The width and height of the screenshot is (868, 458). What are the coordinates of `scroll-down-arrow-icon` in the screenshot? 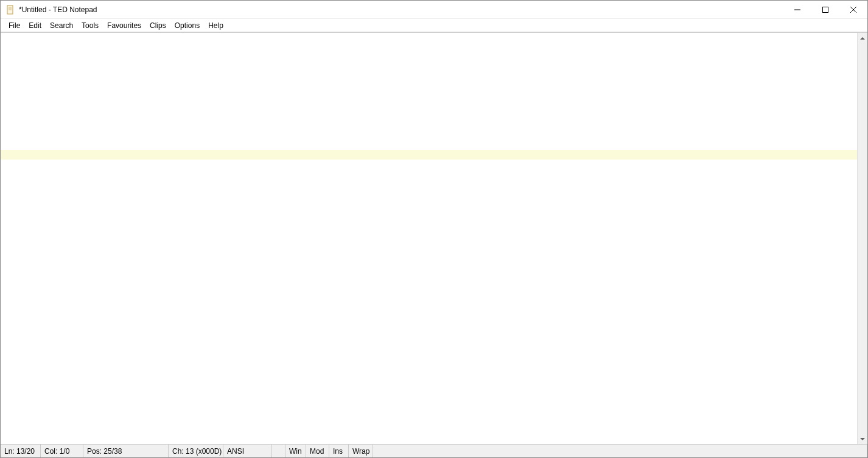 It's located at (863, 439).